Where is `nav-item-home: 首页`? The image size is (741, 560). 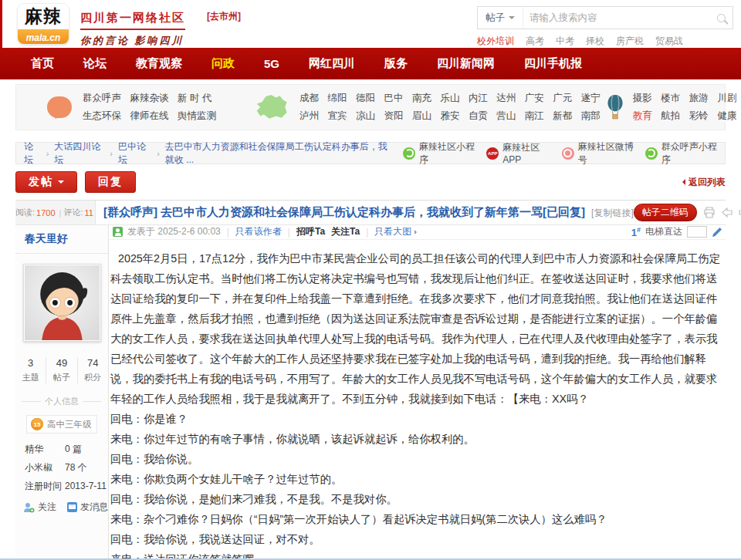
nav-item-home: 首页 is located at coordinates (42, 63).